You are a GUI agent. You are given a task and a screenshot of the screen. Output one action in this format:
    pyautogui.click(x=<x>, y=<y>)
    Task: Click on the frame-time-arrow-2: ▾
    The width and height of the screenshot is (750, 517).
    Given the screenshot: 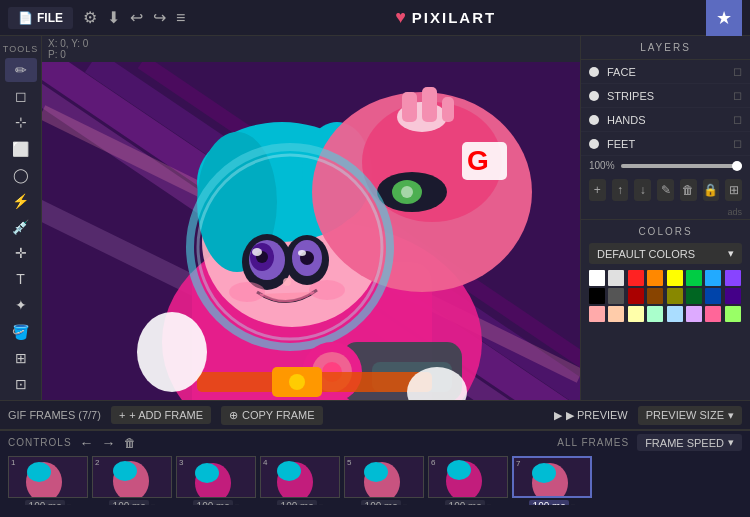 What is the action you would take?
    pyautogui.click(x=153, y=504)
    